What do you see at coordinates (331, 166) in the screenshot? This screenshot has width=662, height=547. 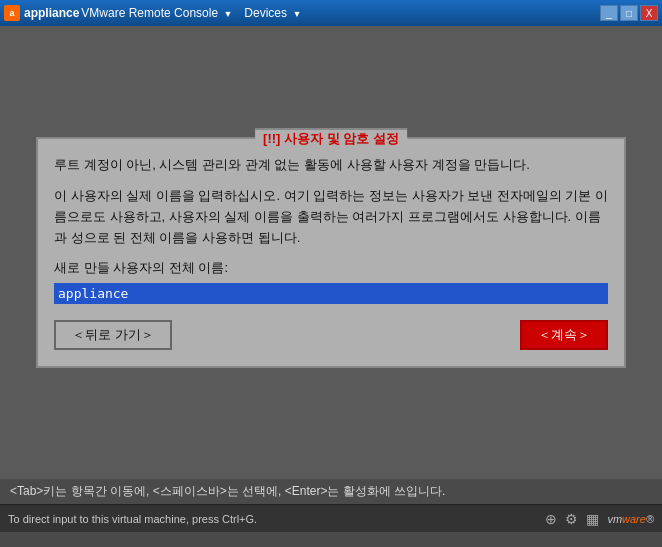 I see `dialog-paragraph1: 루트 계정이 아닌, 시스템 관리와 관계 없는 활동에 사용할 사용자 계정을…` at bounding box center [331, 166].